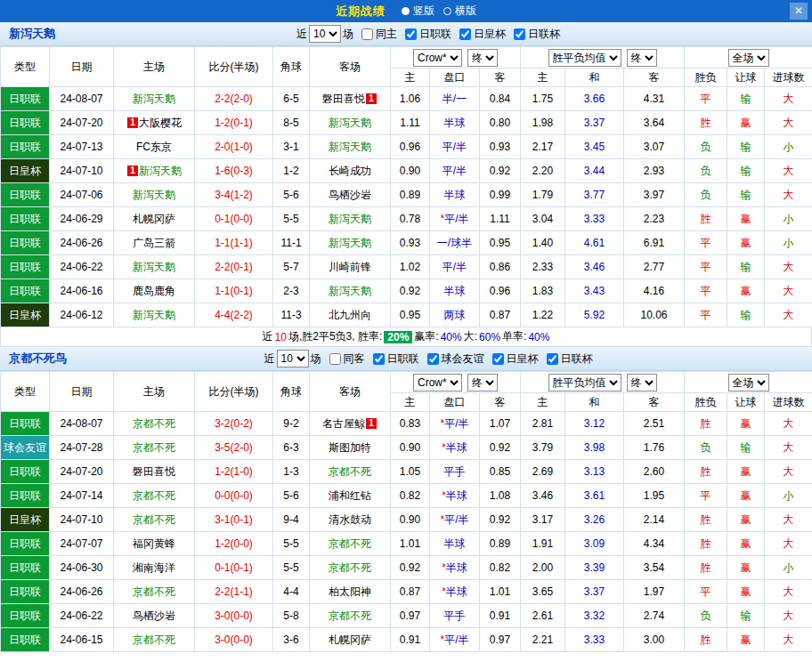  I want to click on match-away-team: 新泻天鹅, so click(351, 244).